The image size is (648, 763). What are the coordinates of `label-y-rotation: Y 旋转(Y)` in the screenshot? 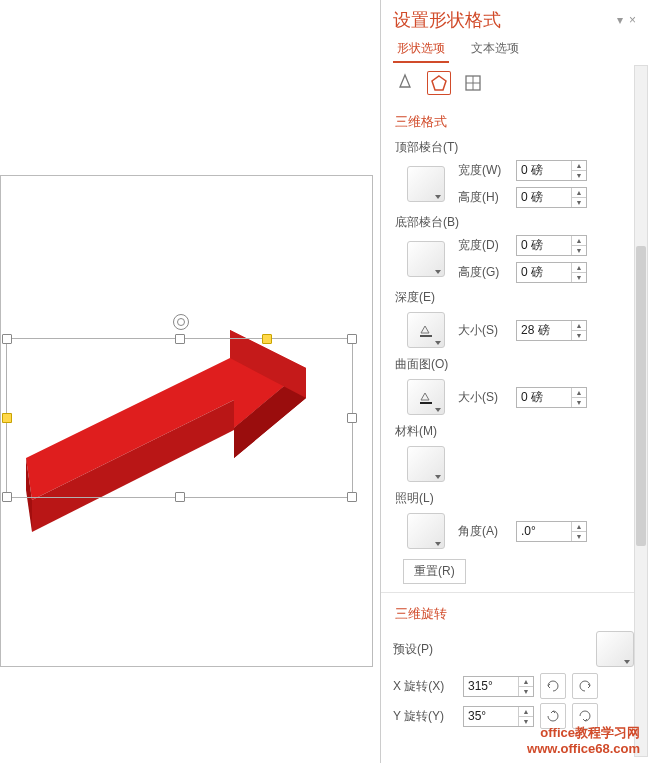 It's located at (425, 716).